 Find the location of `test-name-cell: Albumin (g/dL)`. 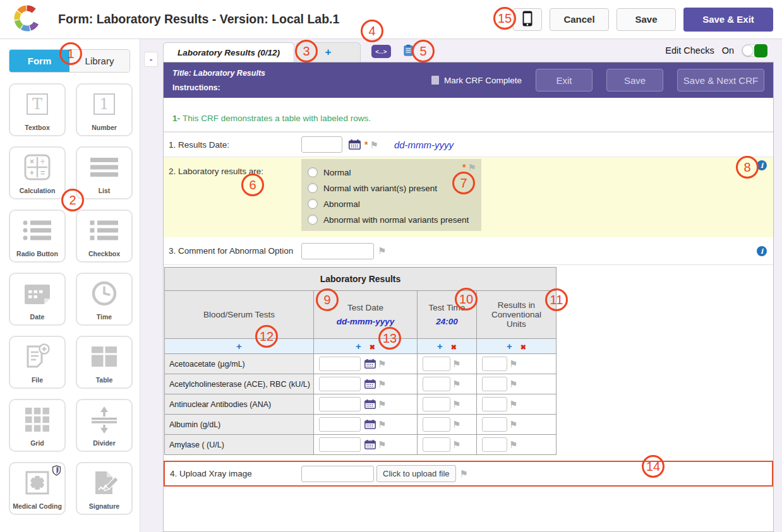

test-name-cell: Albumin (g/dL) is located at coordinates (239, 425).